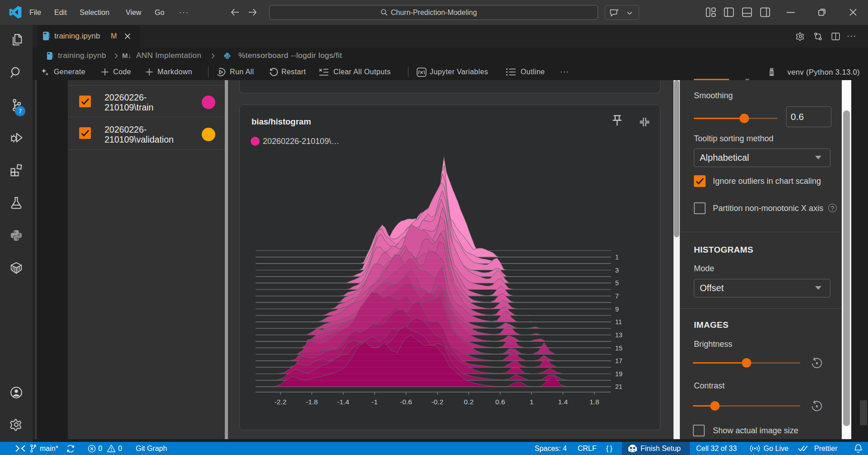 This screenshot has width=868, height=455. I want to click on svg-text: 19, so click(619, 374).